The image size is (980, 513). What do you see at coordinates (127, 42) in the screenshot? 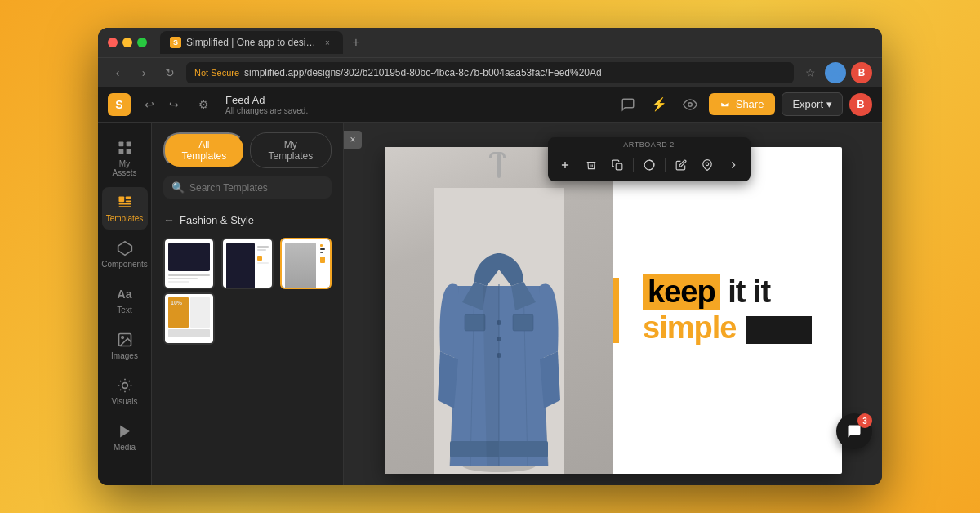
I see `minimize-traffic-light` at bounding box center [127, 42].